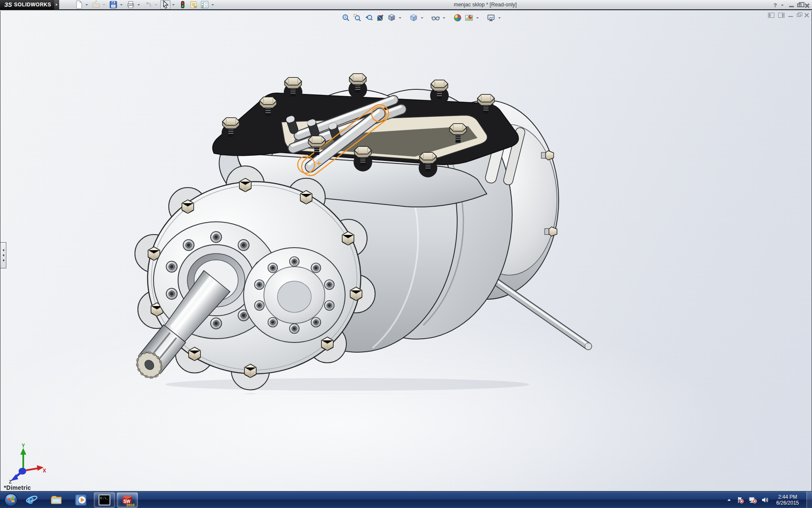 The height and width of the screenshot is (508, 812). What do you see at coordinates (121, 5) in the screenshot?
I see `save-dropdown` at bounding box center [121, 5].